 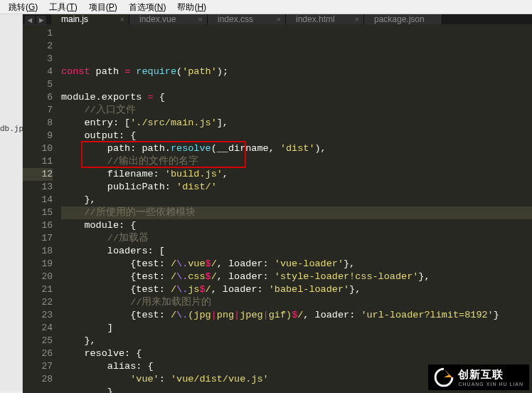 What do you see at coordinates (235, 19) in the screenshot?
I see `tab-label: index.css` at bounding box center [235, 19].